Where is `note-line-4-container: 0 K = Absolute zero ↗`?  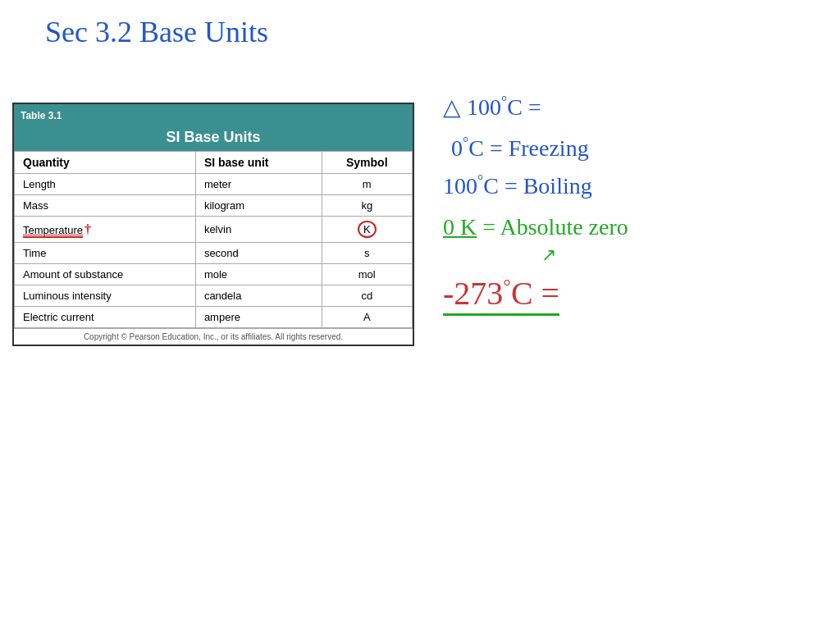 note-line-4-container: 0 K = Absolute zero ↗ is located at coordinates (636, 238).